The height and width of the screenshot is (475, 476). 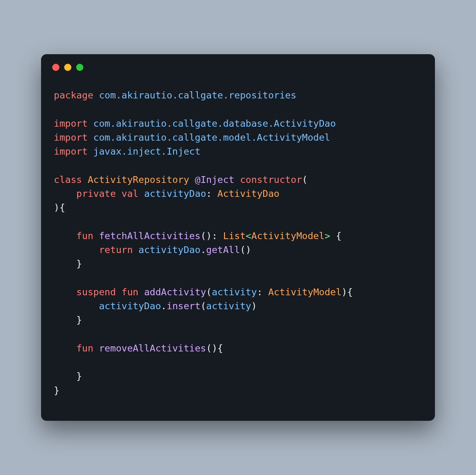 What do you see at coordinates (56, 67) in the screenshot?
I see `close-icon` at bounding box center [56, 67].